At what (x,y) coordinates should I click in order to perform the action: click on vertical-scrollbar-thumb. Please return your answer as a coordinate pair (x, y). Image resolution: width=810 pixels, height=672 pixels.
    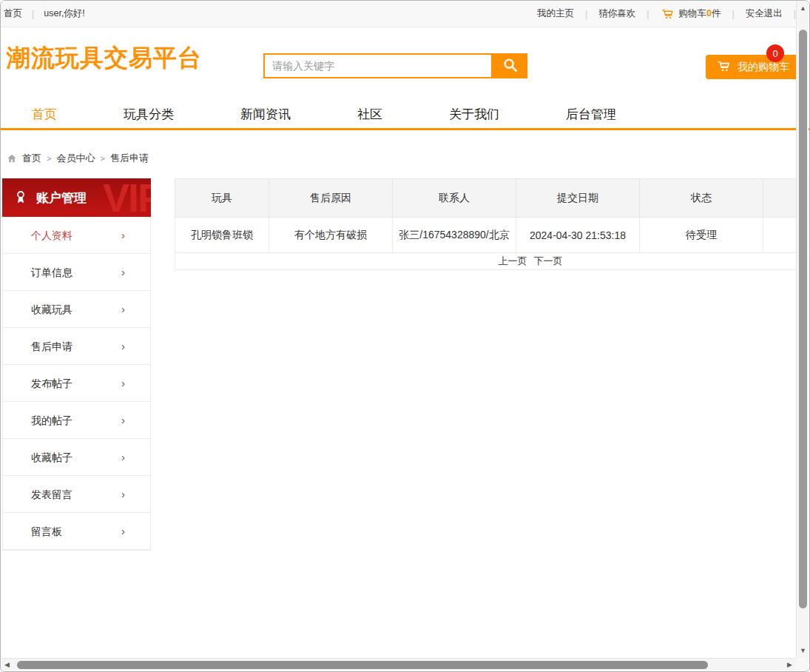
    Looking at the image, I should click on (803, 319).